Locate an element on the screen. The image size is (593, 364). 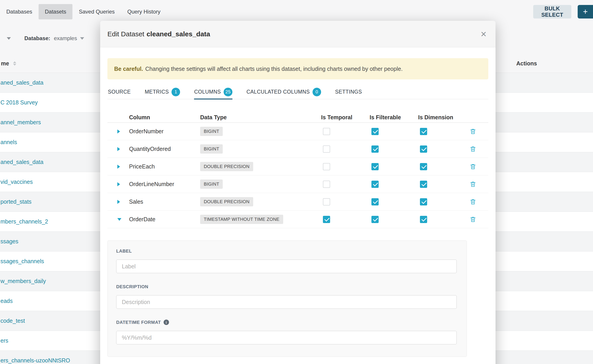
name-column-header: me is located at coordinates (5, 64).